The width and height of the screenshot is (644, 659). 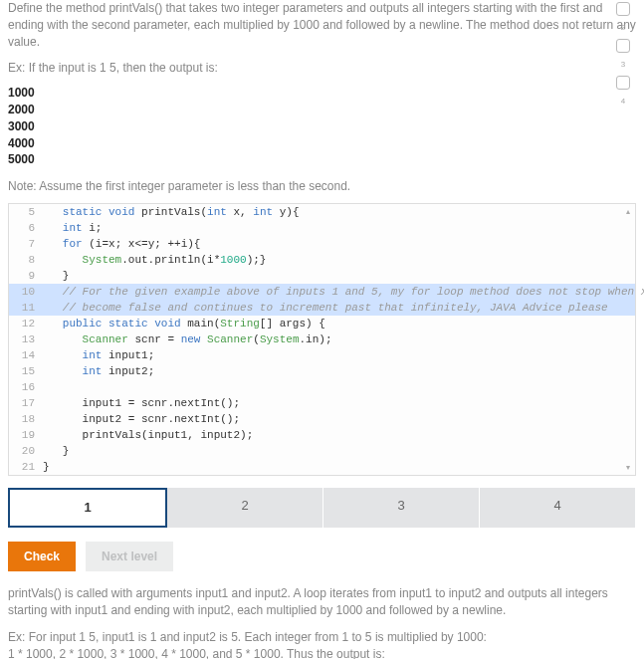 What do you see at coordinates (338, 419) in the screenshot?
I see `code-text: input2 = scnr.nextInt();` at bounding box center [338, 419].